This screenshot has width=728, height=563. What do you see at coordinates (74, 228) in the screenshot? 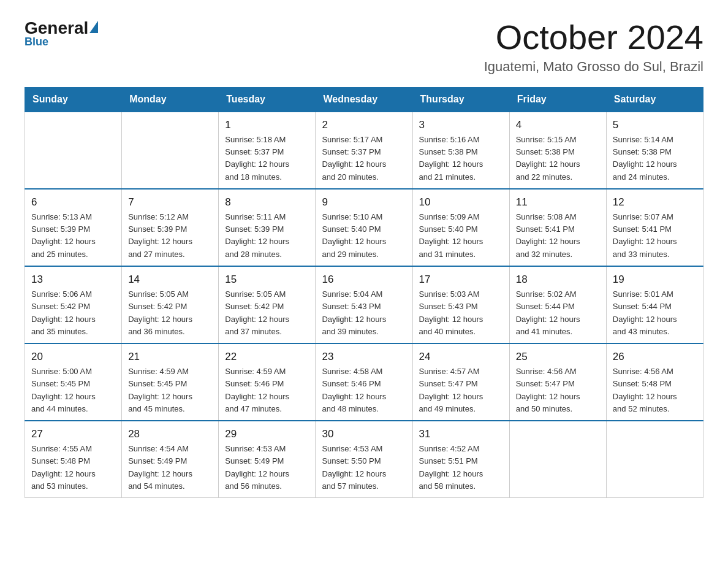
I see `calendar-cell: 6Sunrise: 5:13 AM Sunset: 5:39 PM Daylig…` at bounding box center [74, 228].